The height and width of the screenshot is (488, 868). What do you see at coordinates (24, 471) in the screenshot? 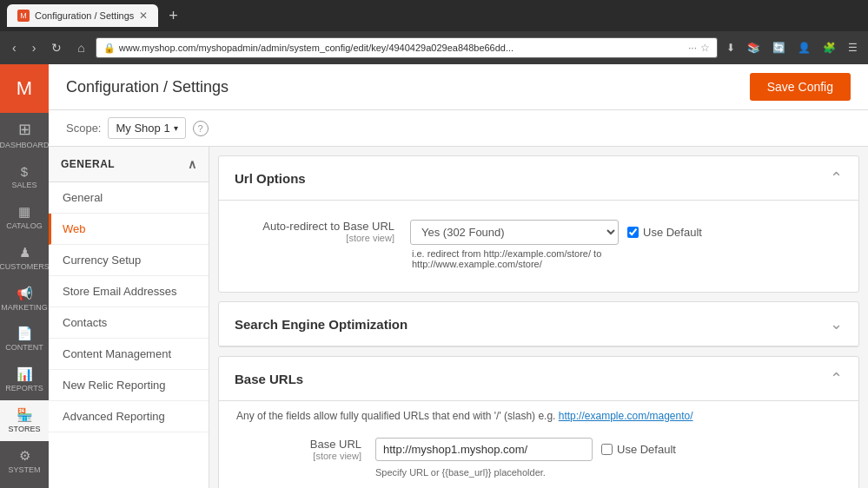
I see `system-label: SYSTEM` at bounding box center [24, 471].